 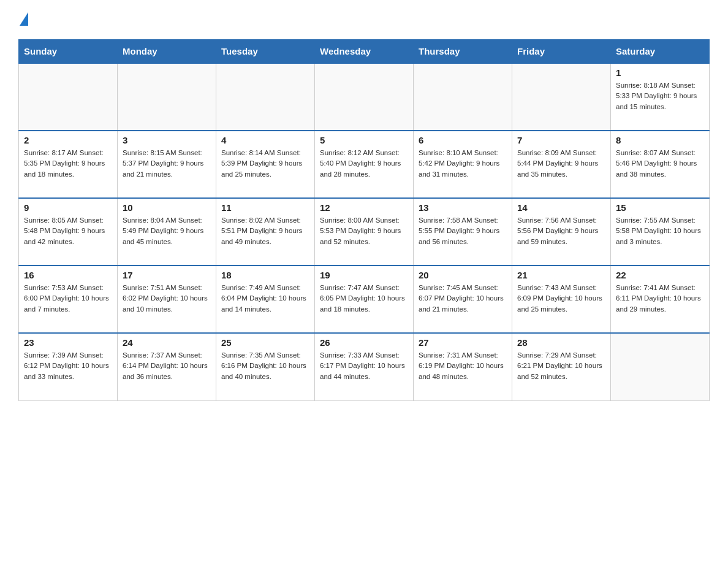 I want to click on day-info: Sunrise: 7:49 AM Sunset: 6:04 PM Dayligh…, so click(x=265, y=299).